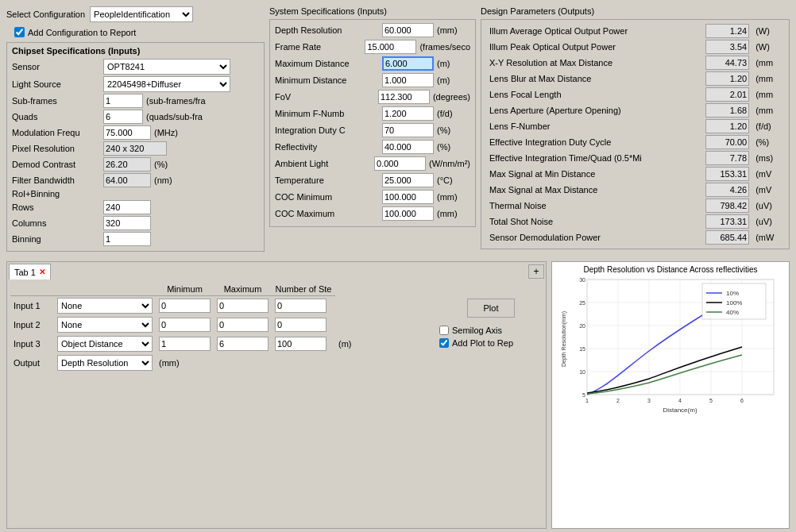  What do you see at coordinates (19, 32) in the screenshot?
I see `add-config-checkbox` at bounding box center [19, 32].